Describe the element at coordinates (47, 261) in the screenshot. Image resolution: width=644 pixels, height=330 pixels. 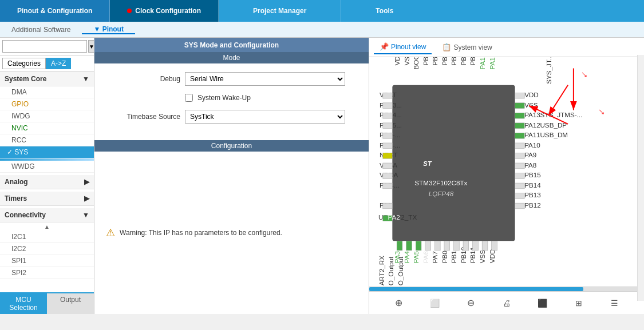
I see `sidebar-item-spi1: SPI1` at that location.